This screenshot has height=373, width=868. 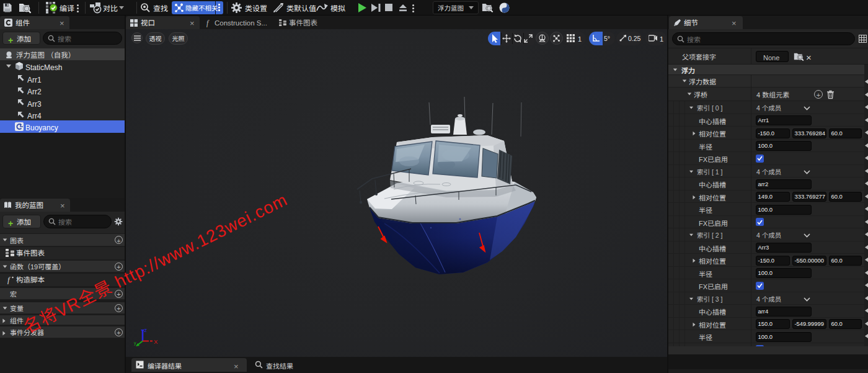 I want to click on svg-text: y, so click(x=135, y=343).